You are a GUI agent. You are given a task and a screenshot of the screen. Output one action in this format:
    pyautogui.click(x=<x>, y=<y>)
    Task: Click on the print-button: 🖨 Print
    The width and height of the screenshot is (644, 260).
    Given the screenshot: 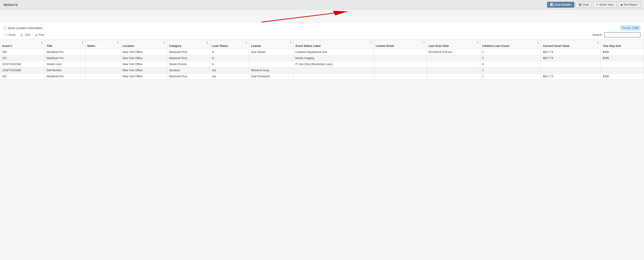 What is the action you would take?
    pyautogui.click(x=40, y=35)
    